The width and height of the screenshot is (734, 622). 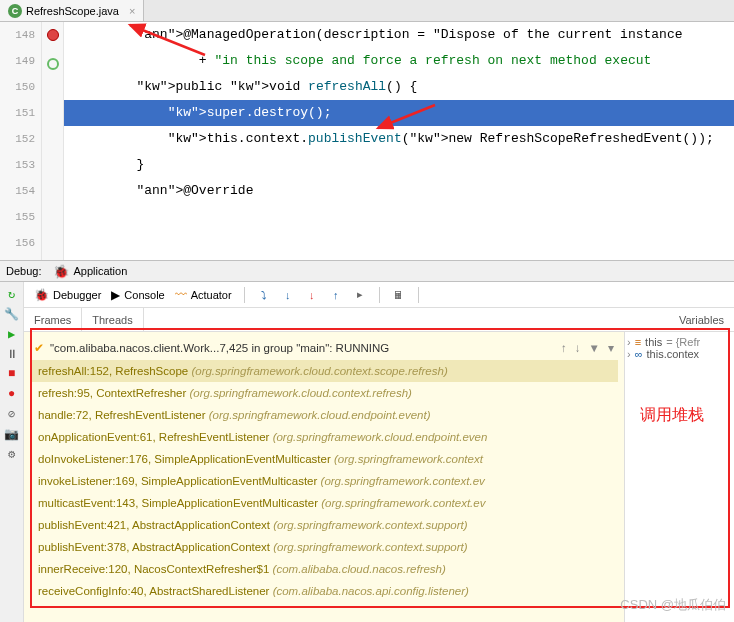 What do you see at coordinates (399, 139) in the screenshot?
I see `code-line: "kw">this.context.publishEvent("kw">new …` at bounding box center [399, 139].